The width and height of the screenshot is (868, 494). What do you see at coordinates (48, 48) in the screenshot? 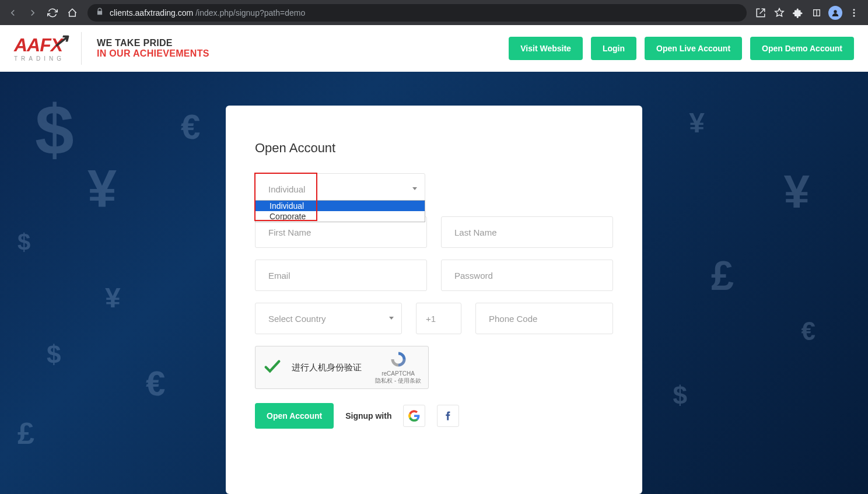
I see `logo: AAFX↗ TRADING` at bounding box center [48, 48].